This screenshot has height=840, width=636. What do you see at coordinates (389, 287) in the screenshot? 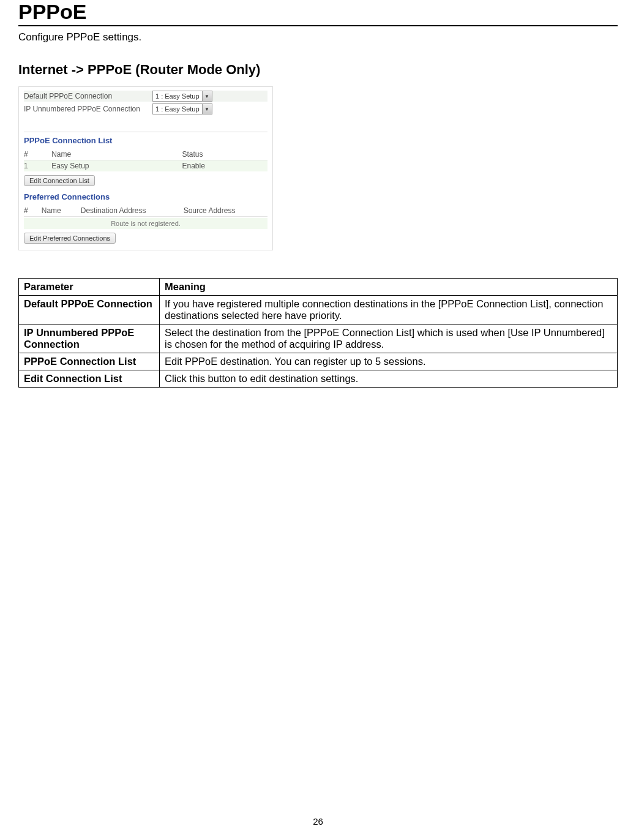
I see `header-meaning: Meaning` at bounding box center [389, 287].